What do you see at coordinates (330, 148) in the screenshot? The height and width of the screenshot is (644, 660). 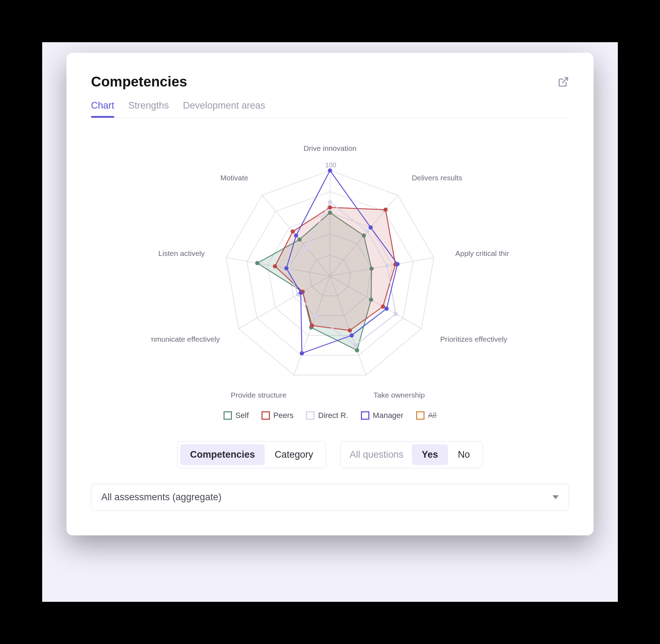 I see `svg-text: Drive innovation` at bounding box center [330, 148].